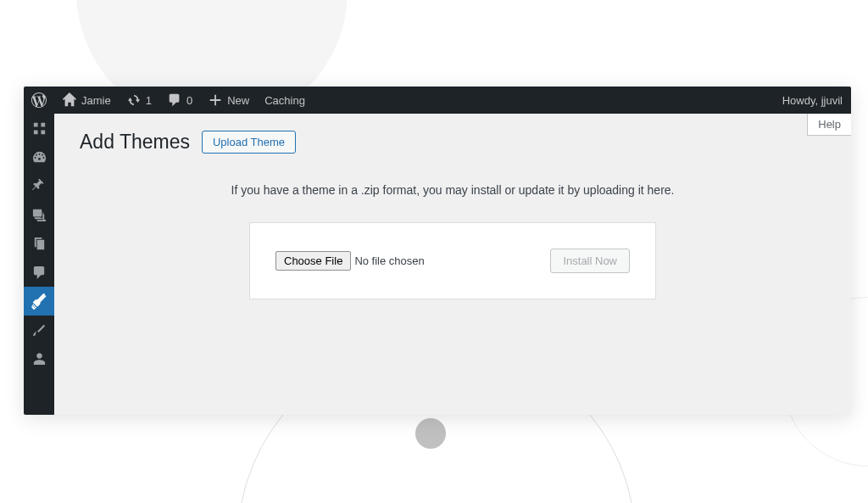 This screenshot has width=868, height=503. I want to click on new-content-menu: New, so click(229, 100).